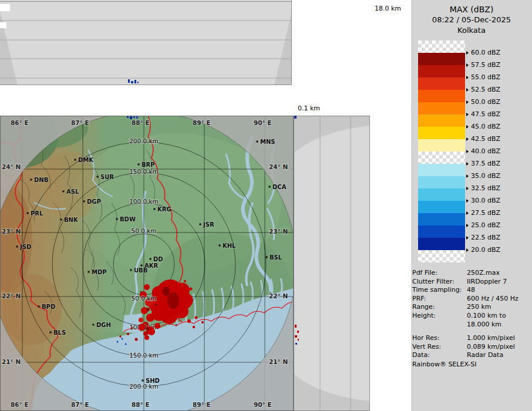  I want to click on city-label: DGH, so click(103, 325).